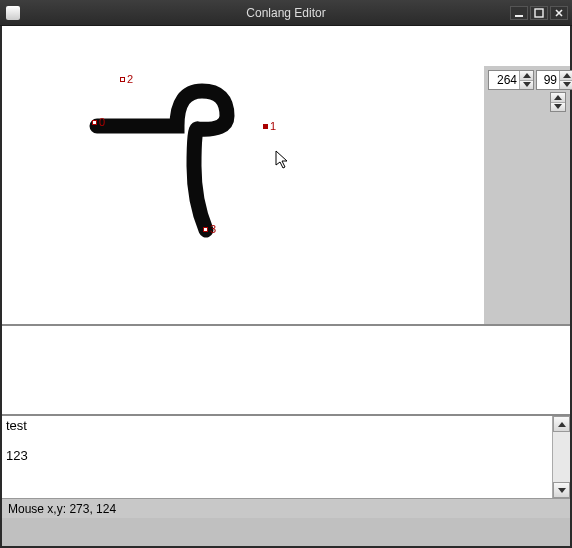  I want to click on control-point-2: 2, so click(126, 78).